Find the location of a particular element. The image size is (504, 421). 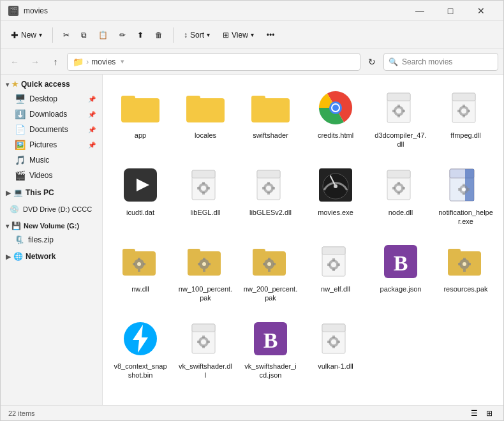

sidebar-item-pictures: 🖼️ Pictures 📌 is located at coordinates (51, 145).